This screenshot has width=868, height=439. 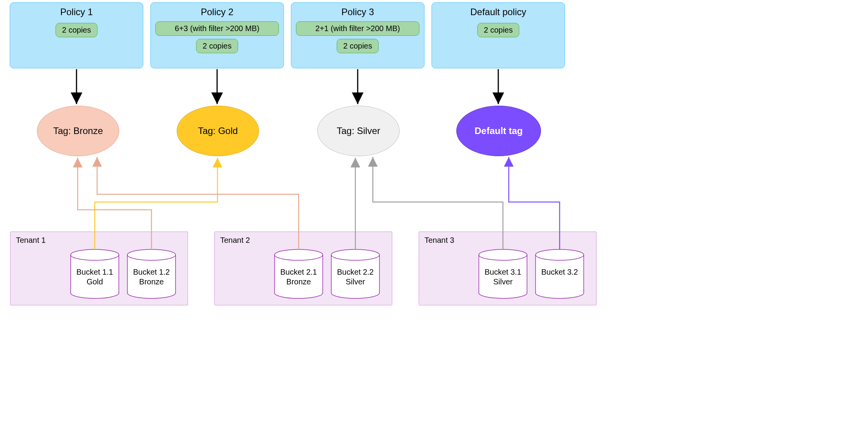 I want to click on bucket-2-1-name: Bucket 2.1, so click(x=299, y=272).